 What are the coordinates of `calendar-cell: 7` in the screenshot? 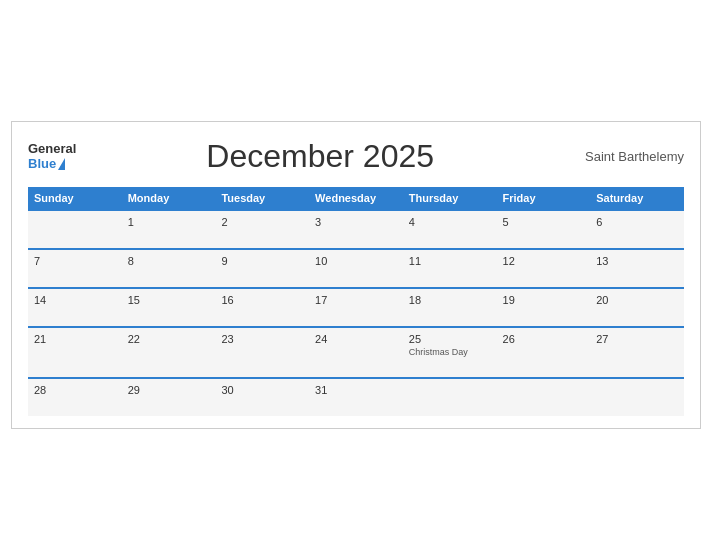 It's located at (75, 268).